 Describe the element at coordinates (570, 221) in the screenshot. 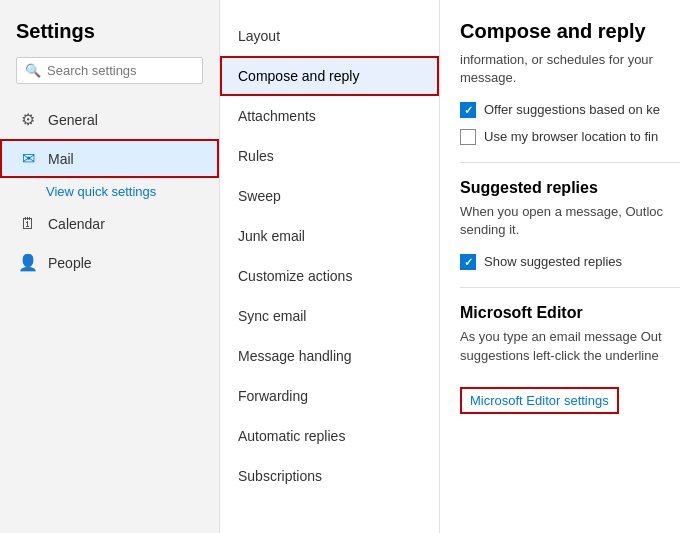

I see `suggested-replies-desc: When you open a message, Outloc sending …` at that location.